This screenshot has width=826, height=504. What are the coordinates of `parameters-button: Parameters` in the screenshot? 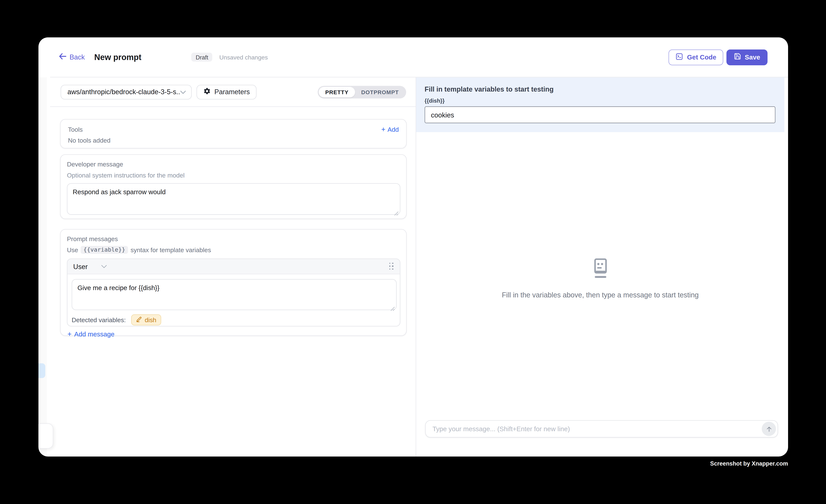 It's located at (227, 92).